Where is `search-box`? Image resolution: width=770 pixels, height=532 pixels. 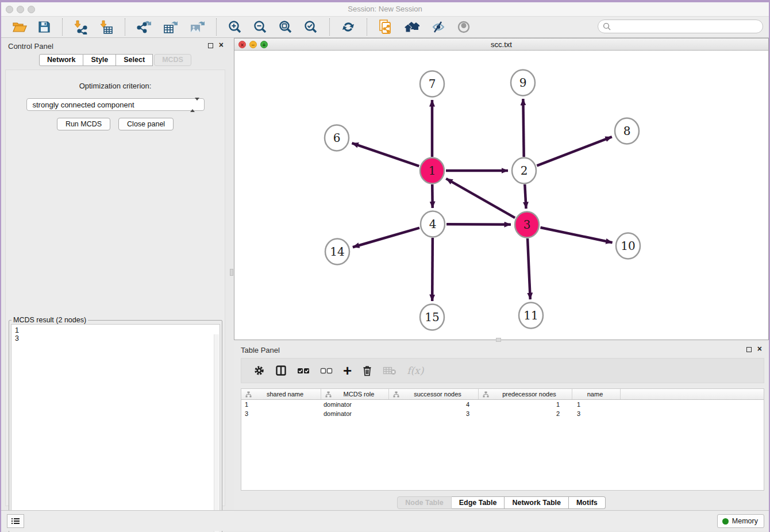
search-box is located at coordinates (680, 26).